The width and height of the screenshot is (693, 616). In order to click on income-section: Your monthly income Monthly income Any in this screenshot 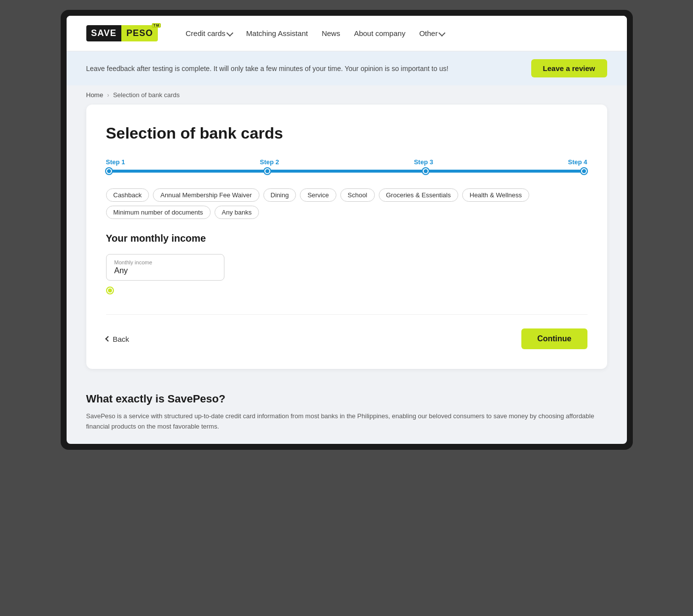, I will do `click(347, 268)`.